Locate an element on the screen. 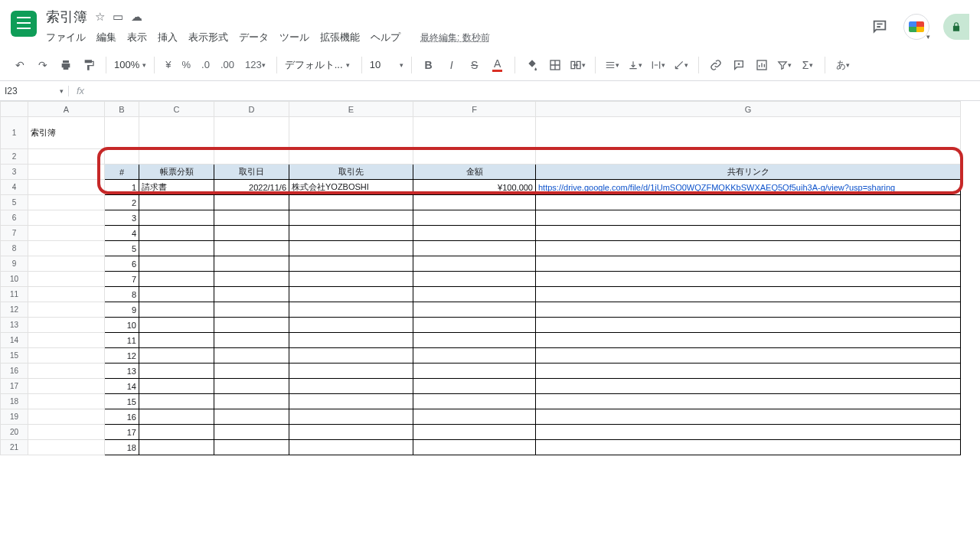 Image resolution: width=980 pixels, height=551 pixels. link-icon is located at coordinates (716, 65).